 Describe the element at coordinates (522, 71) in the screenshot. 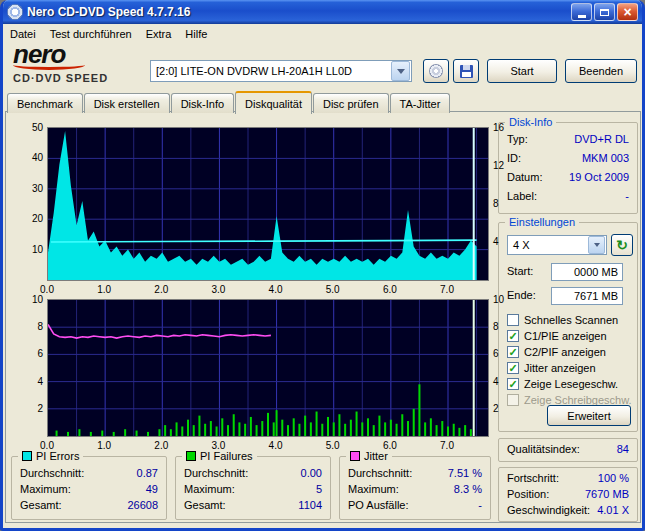

I see `start-test-button: Start` at that location.